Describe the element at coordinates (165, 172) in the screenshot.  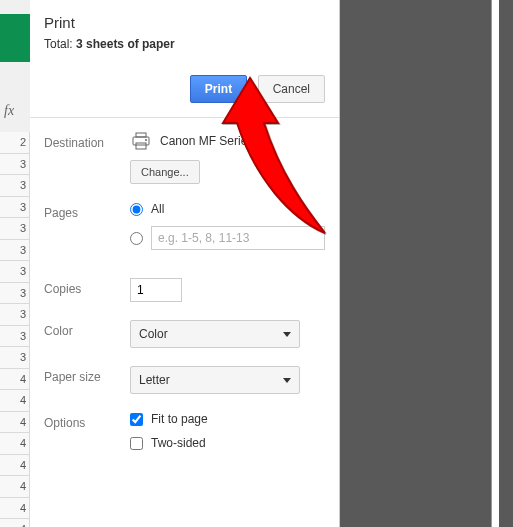
I see `change-destination-button: Change...` at that location.